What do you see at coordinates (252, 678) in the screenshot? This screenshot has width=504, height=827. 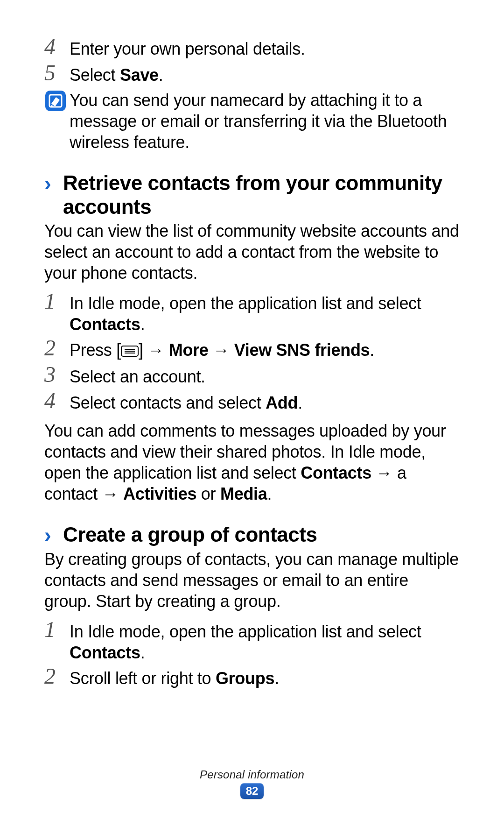 I see `s2-step-2: 2 Scroll left or right to Groups.` at bounding box center [252, 678].